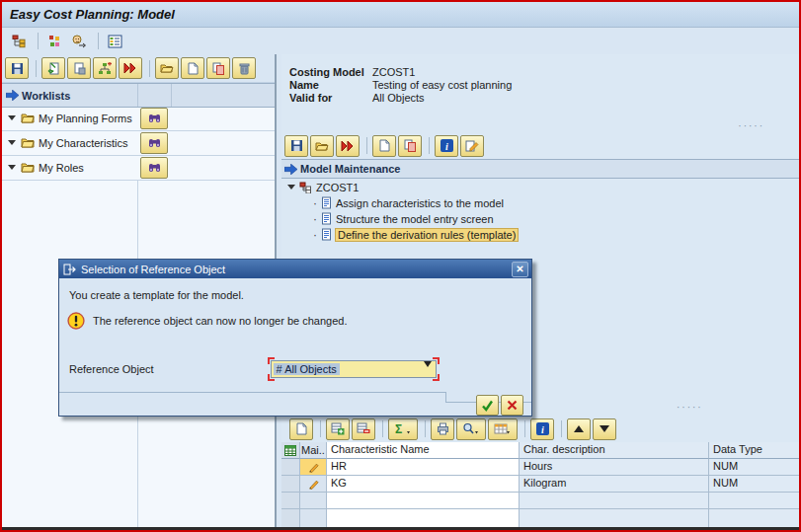 The width and height of the screenshot is (801, 532). I want to click on find-view-button, so click(471, 429).